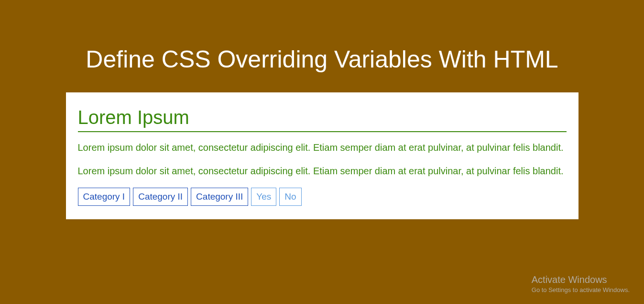 This screenshot has height=304, width=644. What do you see at coordinates (580, 290) in the screenshot?
I see `watermark-subtitle: Go to Settings to activate Windows.` at bounding box center [580, 290].